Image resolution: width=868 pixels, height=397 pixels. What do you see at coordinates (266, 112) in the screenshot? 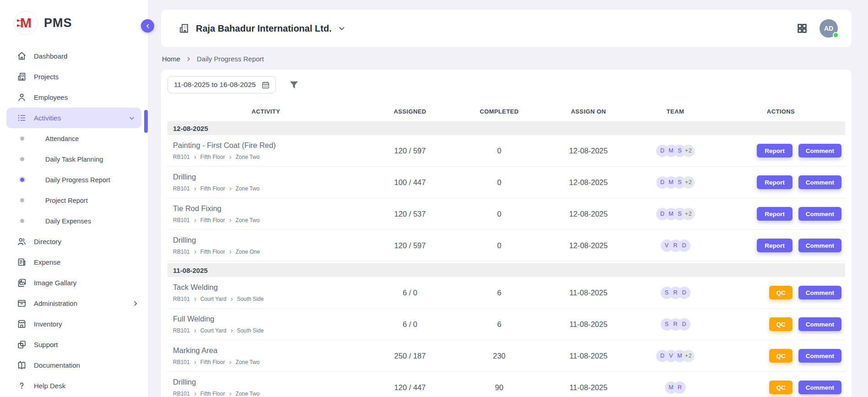
I see `column-header-activity: ACTIVITY` at bounding box center [266, 112].